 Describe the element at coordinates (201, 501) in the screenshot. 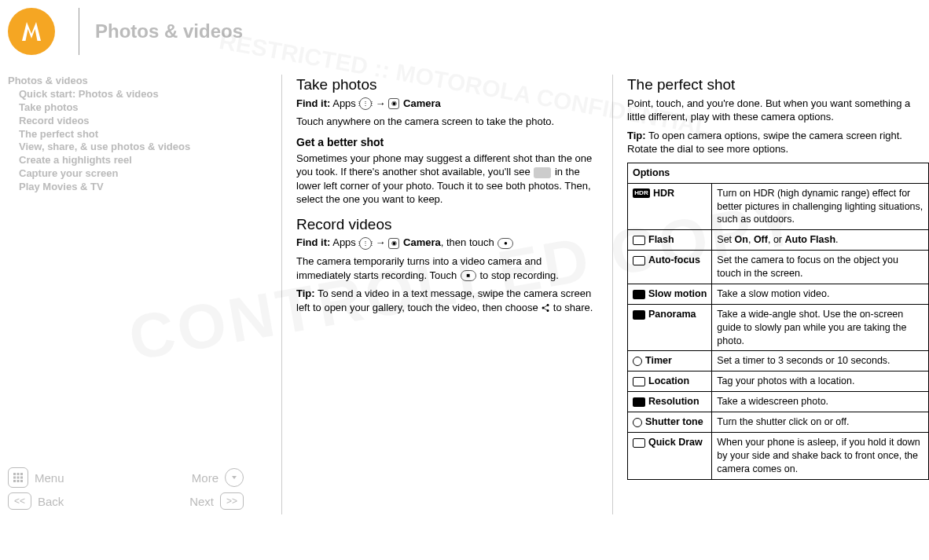

I see `next-label: Next` at that location.